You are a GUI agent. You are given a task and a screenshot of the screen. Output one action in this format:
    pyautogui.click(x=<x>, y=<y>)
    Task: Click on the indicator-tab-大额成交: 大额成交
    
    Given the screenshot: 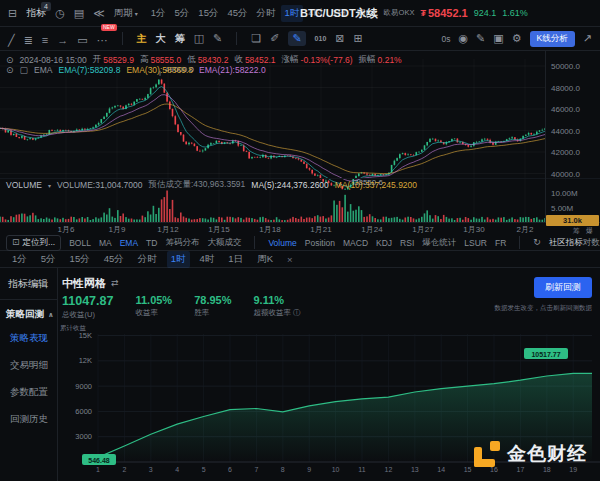 What is the action you would take?
    pyautogui.click(x=224, y=243)
    